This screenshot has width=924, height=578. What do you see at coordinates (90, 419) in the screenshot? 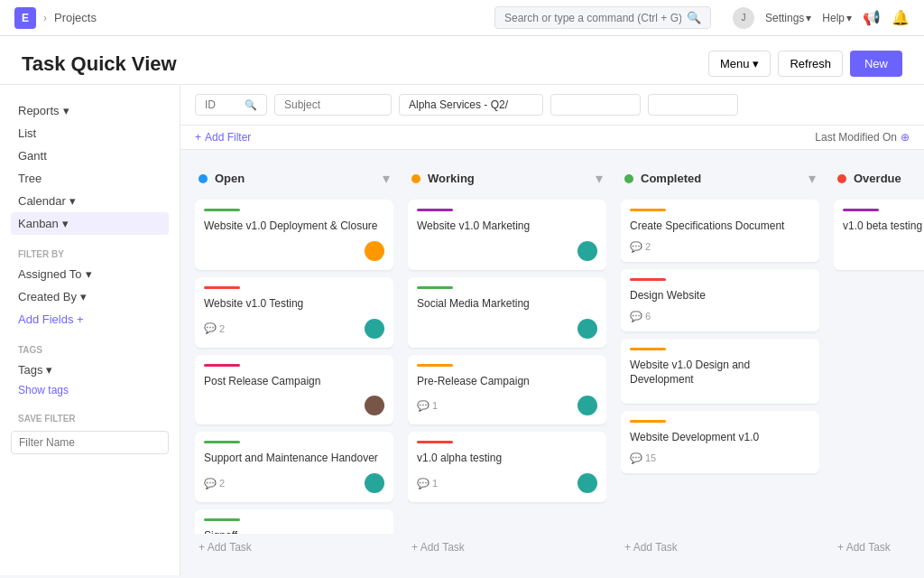
I see `save-filter-label: SAVE FILTER` at bounding box center [90, 419].